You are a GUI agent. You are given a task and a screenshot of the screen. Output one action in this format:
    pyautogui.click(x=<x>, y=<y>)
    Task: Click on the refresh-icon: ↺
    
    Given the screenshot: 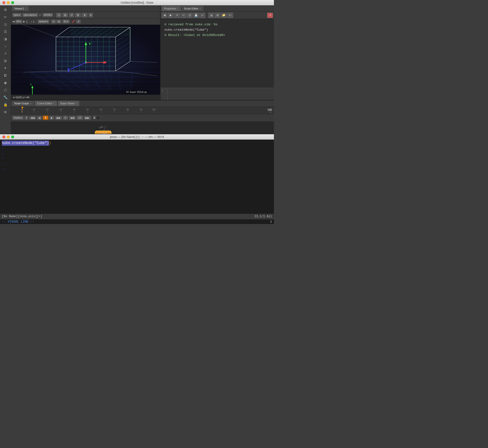 What is the action you would take?
    pyautogui.click(x=72, y=15)
    